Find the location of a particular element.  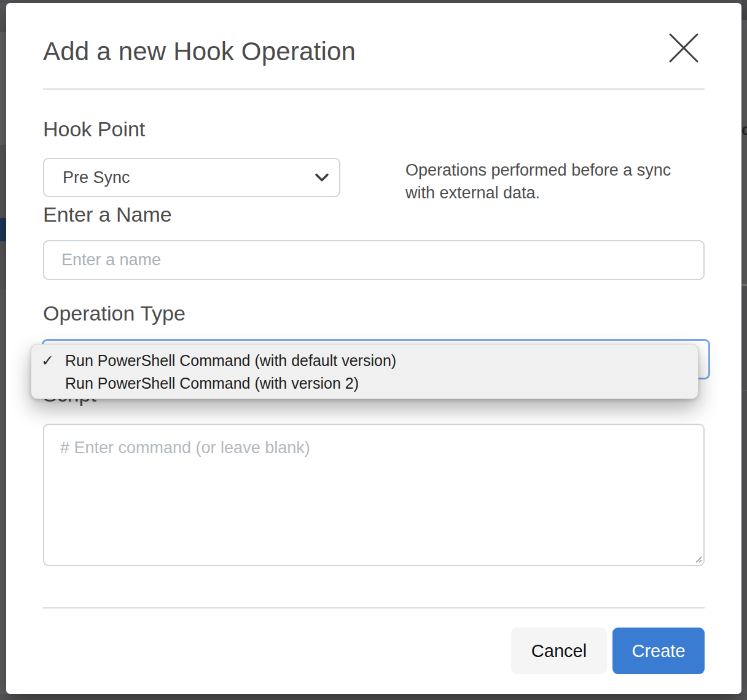

hook-point-select: Pre Sync is located at coordinates (192, 177).